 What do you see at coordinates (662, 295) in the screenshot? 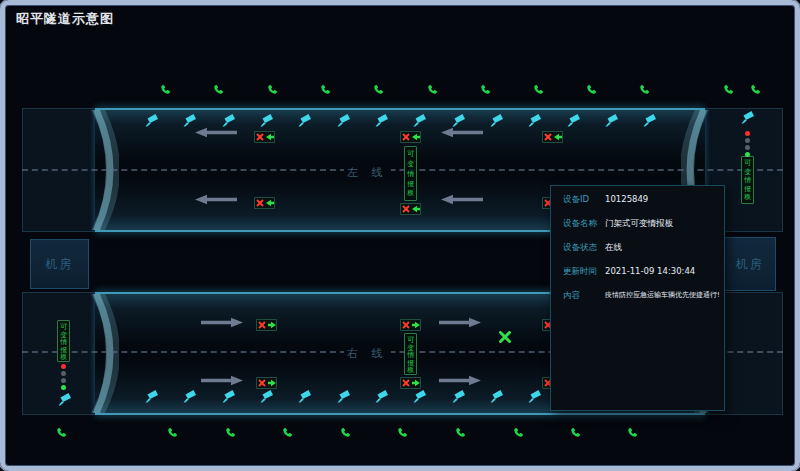
I see `tooltip-value: 疫情防控应急运输车辆优先便捷通行!` at bounding box center [662, 295].